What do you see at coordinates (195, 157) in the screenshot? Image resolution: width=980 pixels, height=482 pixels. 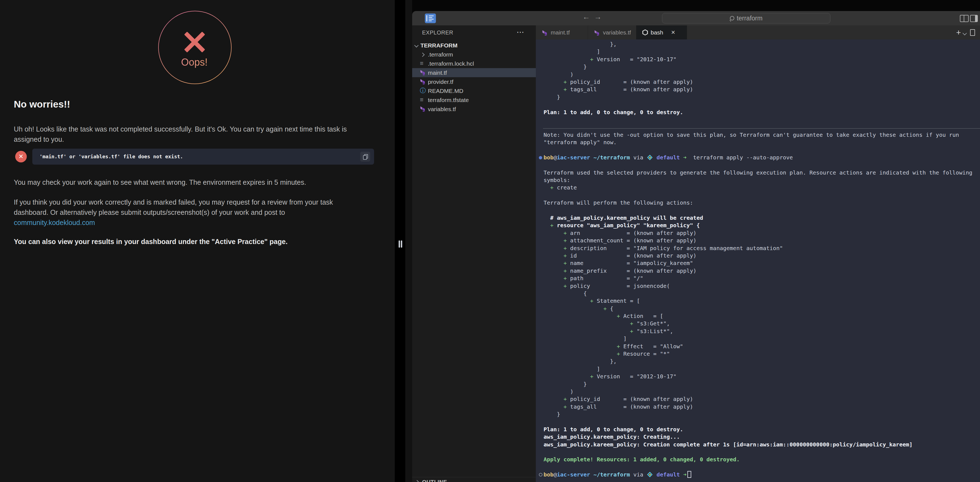 I see `error-row: ✕ 'main.tf' or 'variables.tf' file does …` at bounding box center [195, 157].